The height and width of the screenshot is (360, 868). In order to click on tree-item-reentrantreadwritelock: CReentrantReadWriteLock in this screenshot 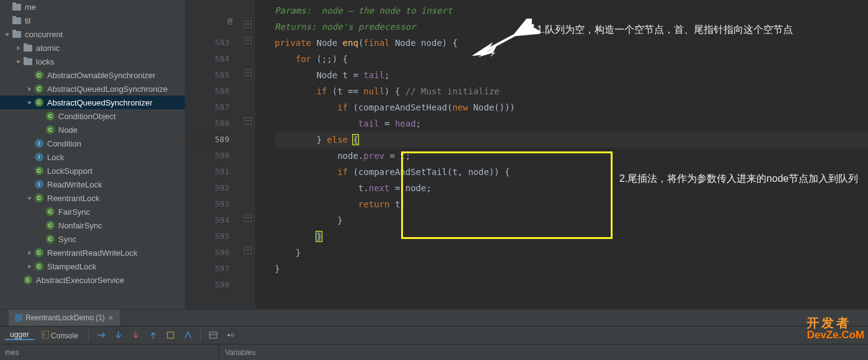, I will do `click(92, 253)`.